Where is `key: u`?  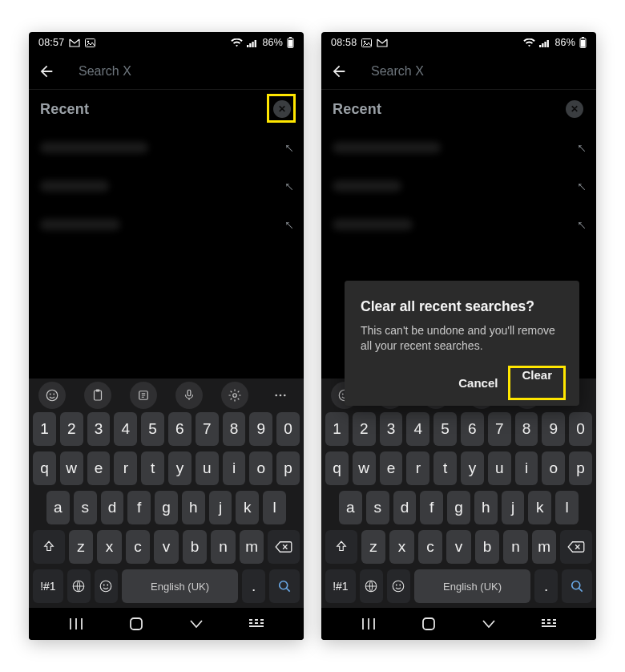
key: u is located at coordinates (207, 468).